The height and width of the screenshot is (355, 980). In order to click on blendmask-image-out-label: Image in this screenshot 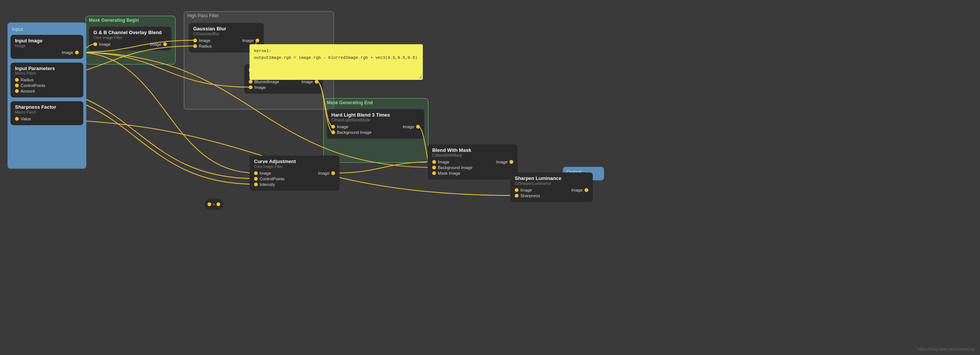, I will do `click(502, 162)`.